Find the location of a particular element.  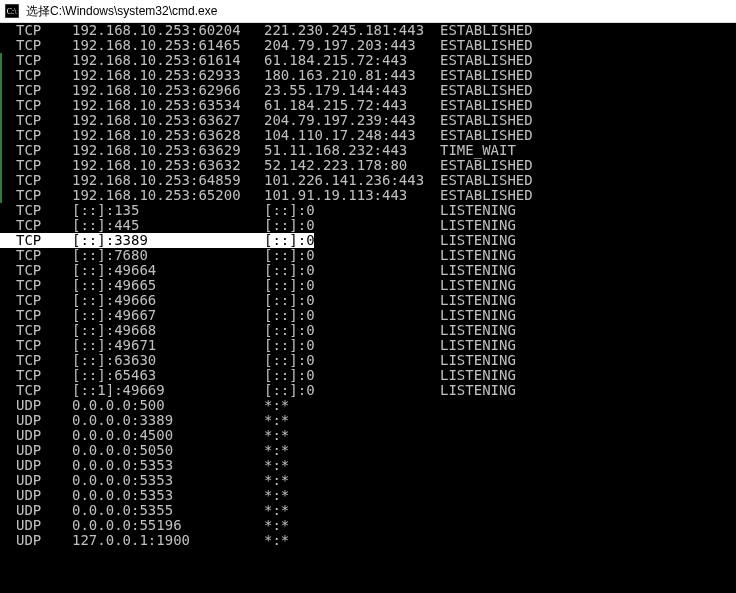

netstat-row: TCP[::]:49668[::]:0LISTENING is located at coordinates (368, 330).